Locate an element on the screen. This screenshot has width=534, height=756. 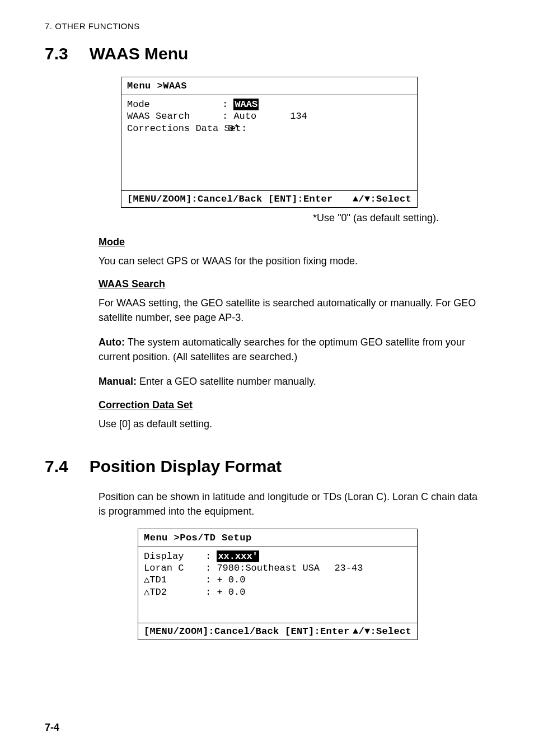
section-heading-7-3: 7.3 WAAS Menu is located at coordinates (267, 54).